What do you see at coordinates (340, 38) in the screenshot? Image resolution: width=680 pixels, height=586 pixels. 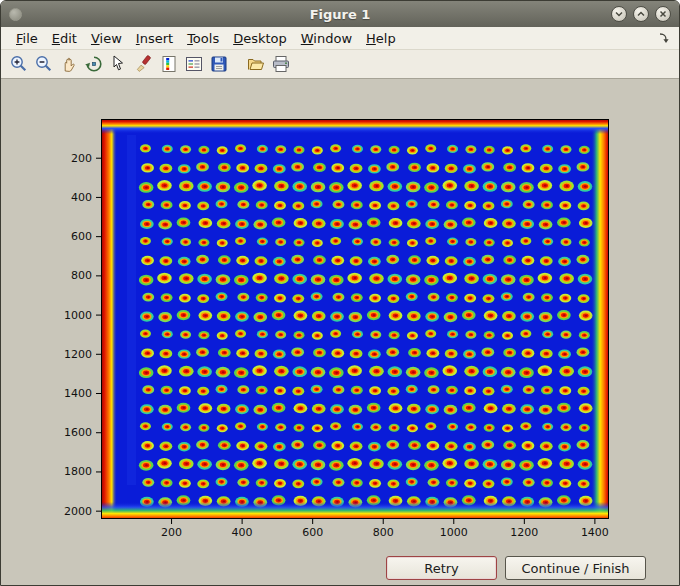 I see `menubar: File Edit View Insert Tools Desktop Wind…` at bounding box center [340, 38].